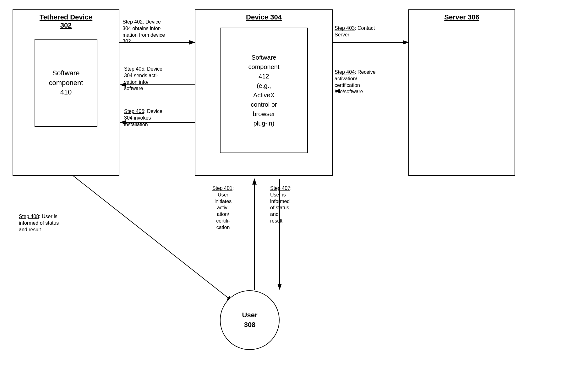 The image size is (578, 392). Describe the element at coordinates (264, 90) in the screenshot. I see `device-304-inner: Softwarecomponent412(e.g.,ActiveXcontrol…` at that location.